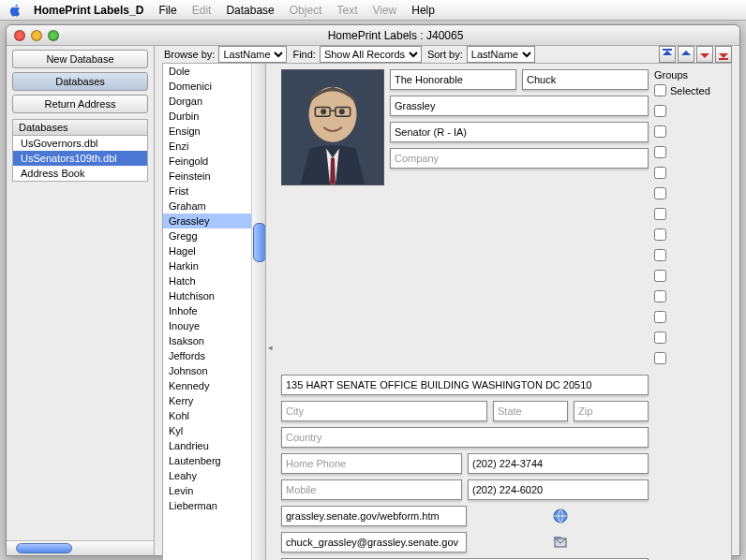  Describe the element at coordinates (81, 548) in the screenshot. I see `sidebar-hscroll` at that location.